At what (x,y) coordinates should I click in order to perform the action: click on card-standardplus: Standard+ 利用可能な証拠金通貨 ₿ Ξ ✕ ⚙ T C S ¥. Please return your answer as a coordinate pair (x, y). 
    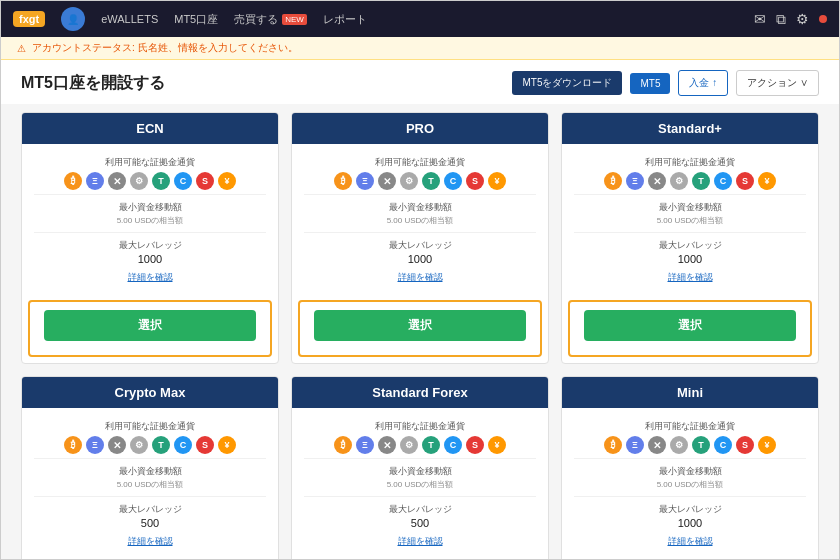
    Looking at the image, I should click on (690, 238).